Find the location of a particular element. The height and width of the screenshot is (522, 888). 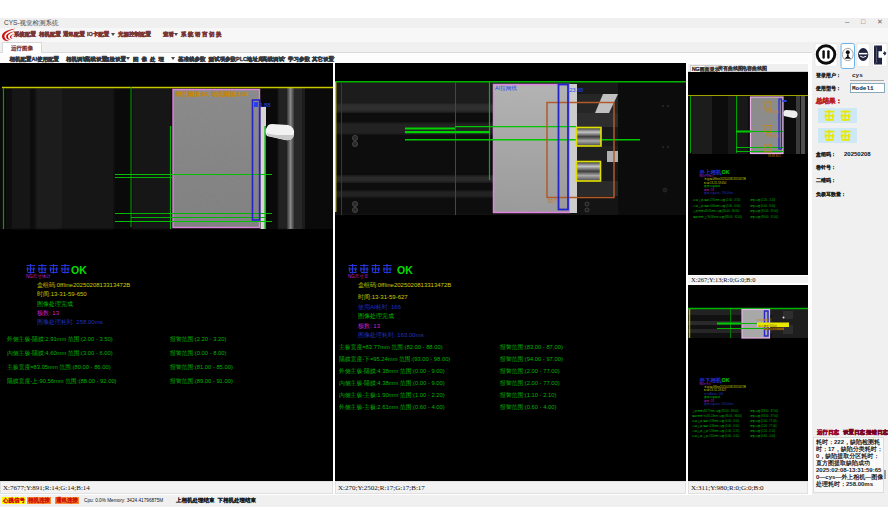

svg-text: AI拉网线 is located at coordinates (506, 88).